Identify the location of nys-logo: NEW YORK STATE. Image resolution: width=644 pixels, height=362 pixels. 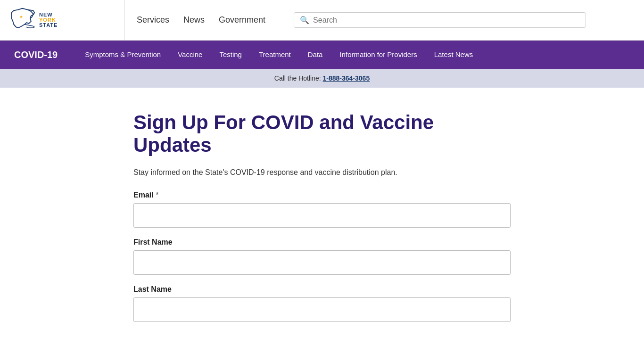
(33, 20).